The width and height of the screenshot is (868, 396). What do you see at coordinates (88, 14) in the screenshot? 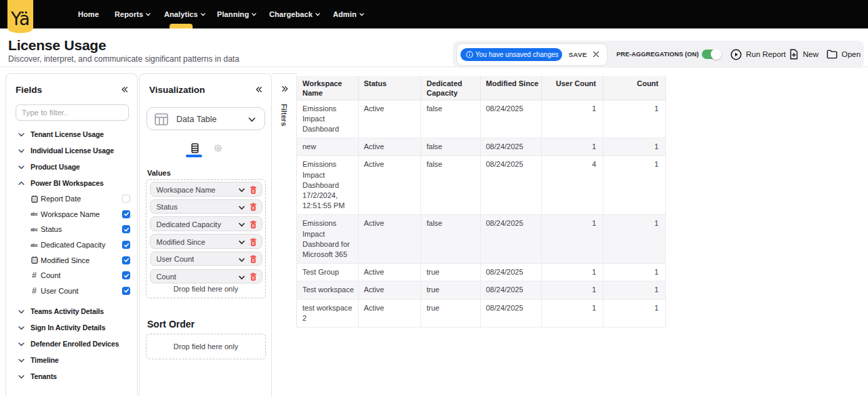
I see `nav-item-label: Home` at bounding box center [88, 14].